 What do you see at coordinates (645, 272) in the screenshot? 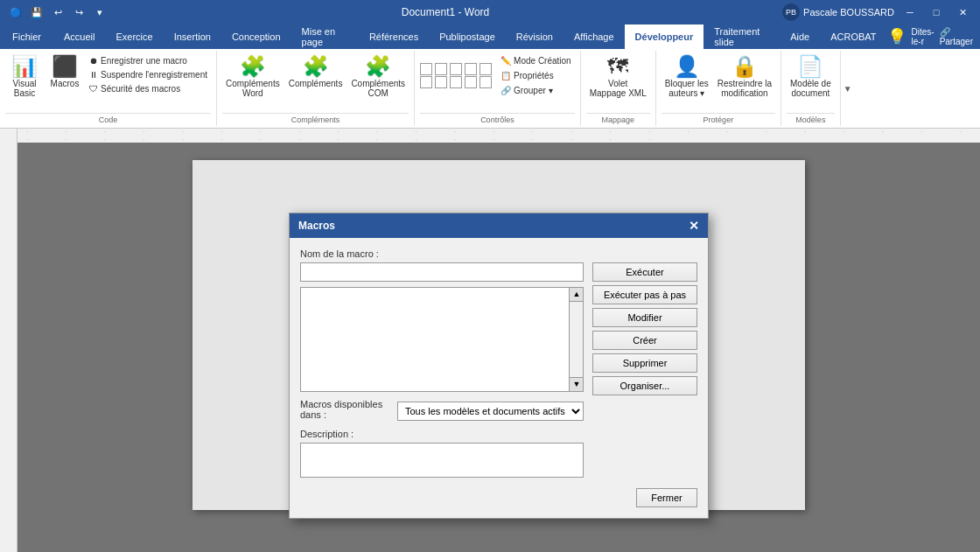
I see `executer-btn: Exécuter` at bounding box center [645, 272].